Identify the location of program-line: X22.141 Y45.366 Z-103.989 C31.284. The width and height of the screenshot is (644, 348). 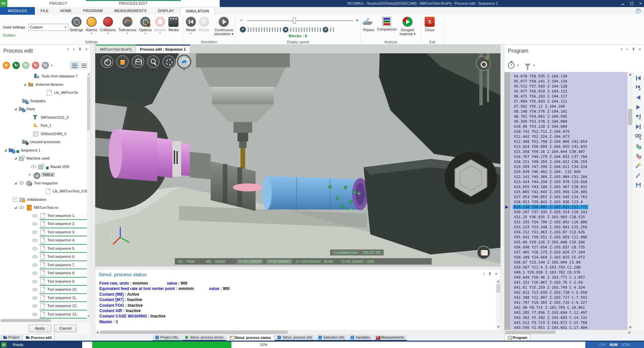
(570, 177).